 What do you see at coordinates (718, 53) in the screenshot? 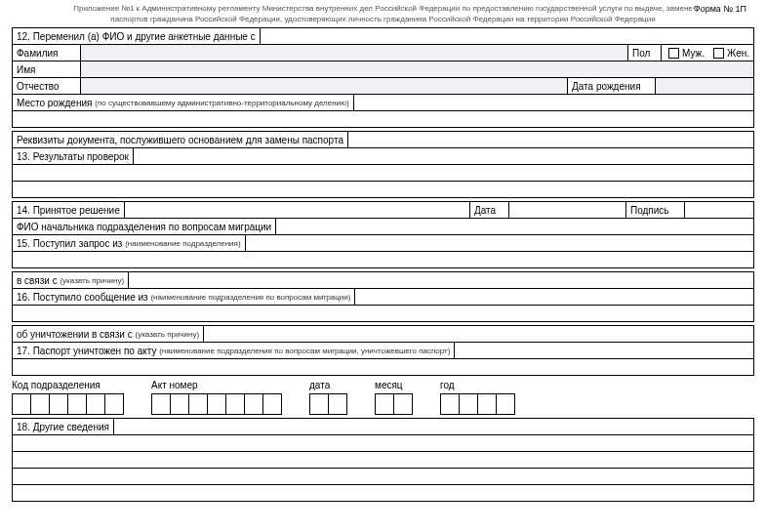
I see `female-checkbox` at bounding box center [718, 53].